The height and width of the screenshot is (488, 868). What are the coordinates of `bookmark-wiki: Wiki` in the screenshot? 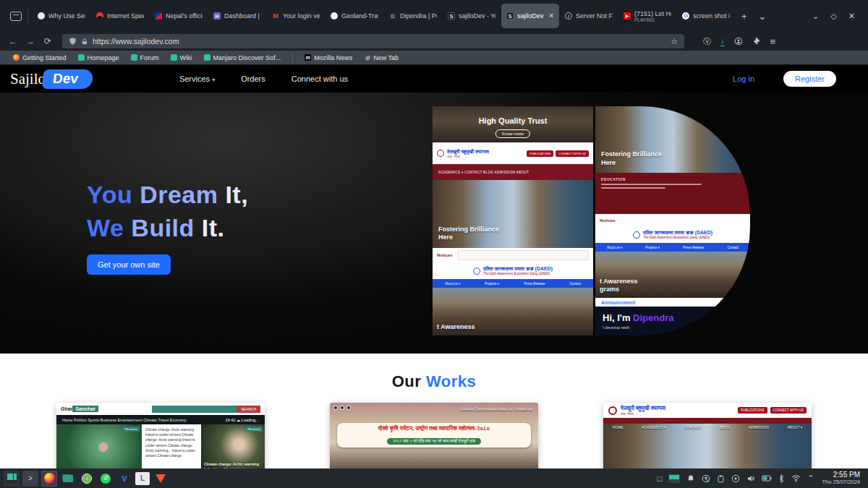 It's located at (182, 58).